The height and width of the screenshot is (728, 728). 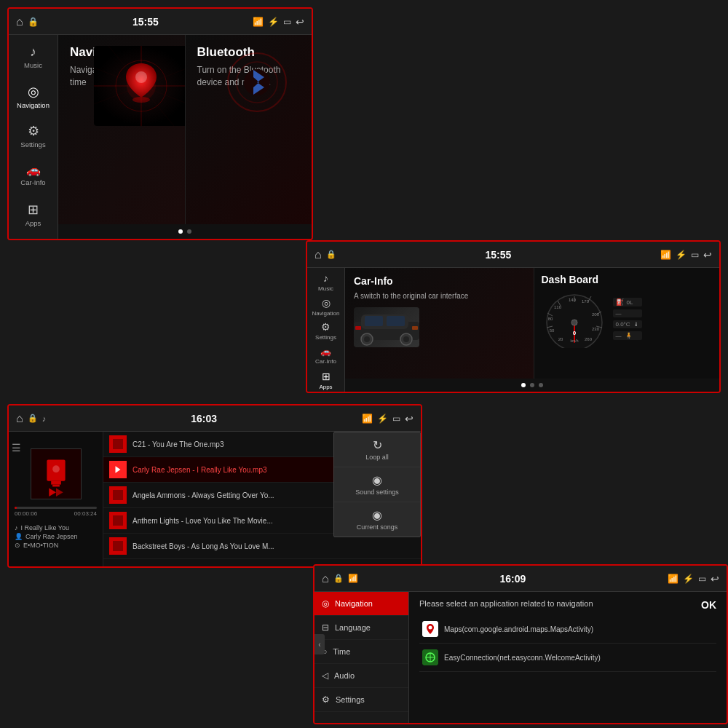 What do you see at coordinates (623, 325) in the screenshot?
I see `temp-value: 0.0°C` at bounding box center [623, 325].